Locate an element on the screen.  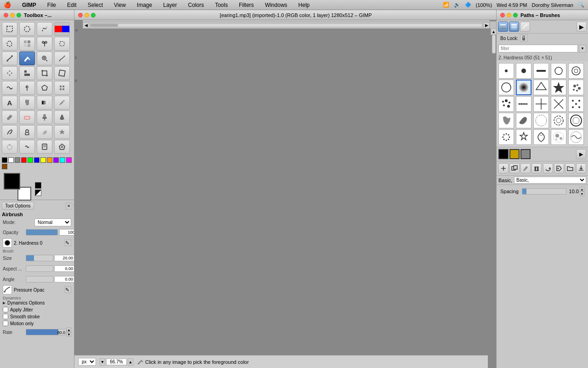
spacing-down: ▼ is located at coordinates (582, 194).